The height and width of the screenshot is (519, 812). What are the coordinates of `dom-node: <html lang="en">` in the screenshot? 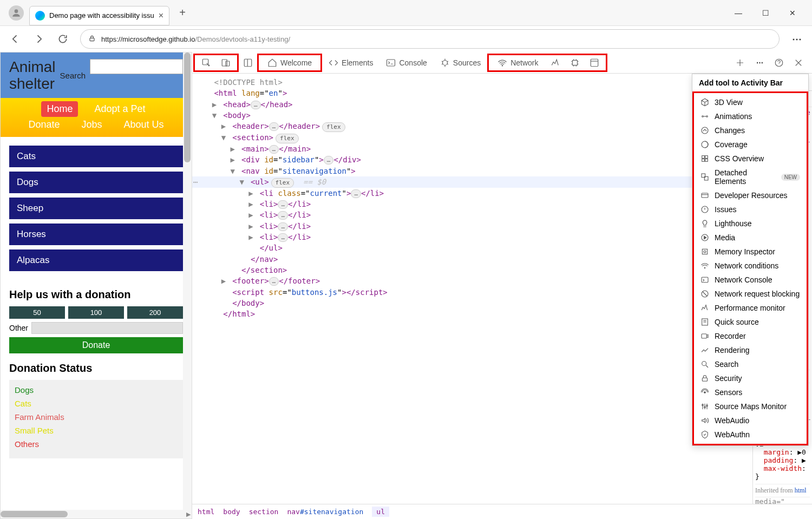 It's located at (472, 93).